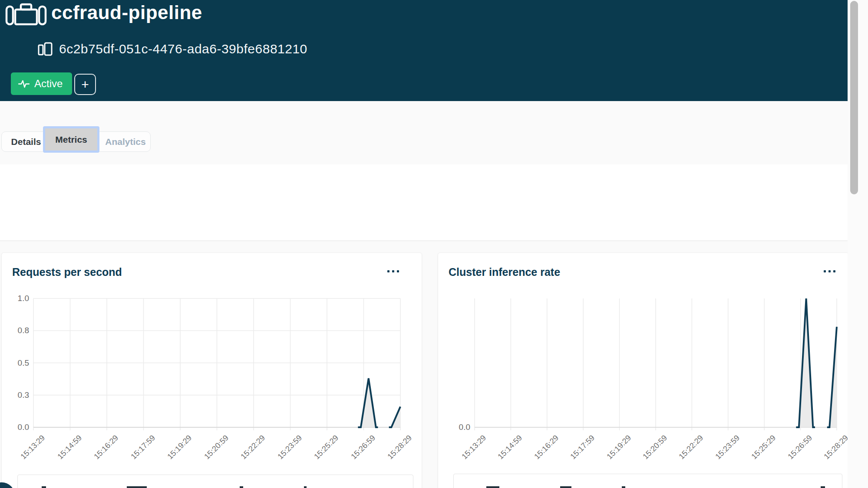 The height and width of the screenshot is (488, 868). I want to click on tab-metrics: Metrics, so click(71, 140).